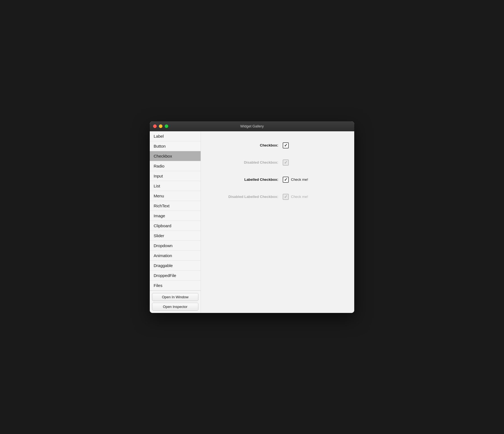 The image size is (504, 434). I want to click on widget-row-labelled-checkbox: Labelled Checkbox:✓Check me!, so click(277, 180).